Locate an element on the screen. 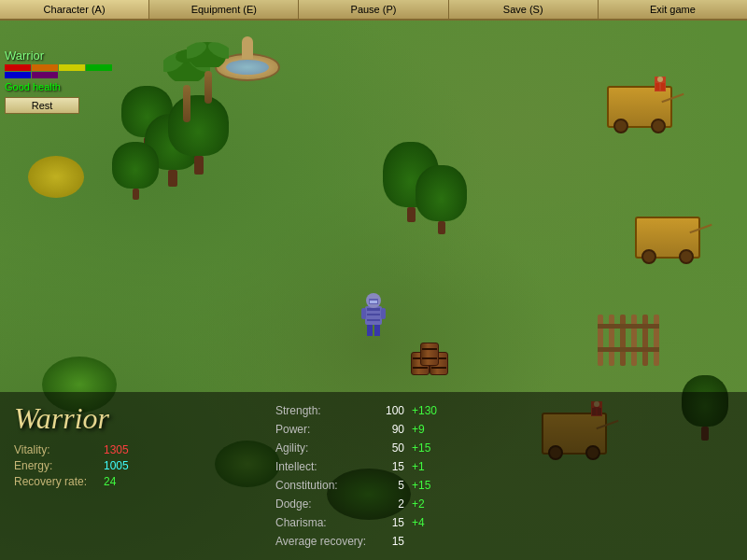  stat-row-6: Charisma:15+4 is located at coordinates (504, 523).